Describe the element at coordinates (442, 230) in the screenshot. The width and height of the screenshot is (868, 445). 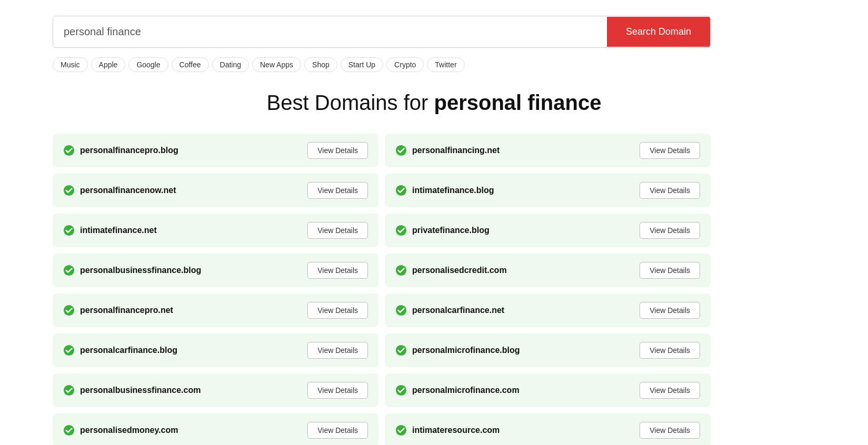
I see `domain-left: privatefinance.blog` at that location.